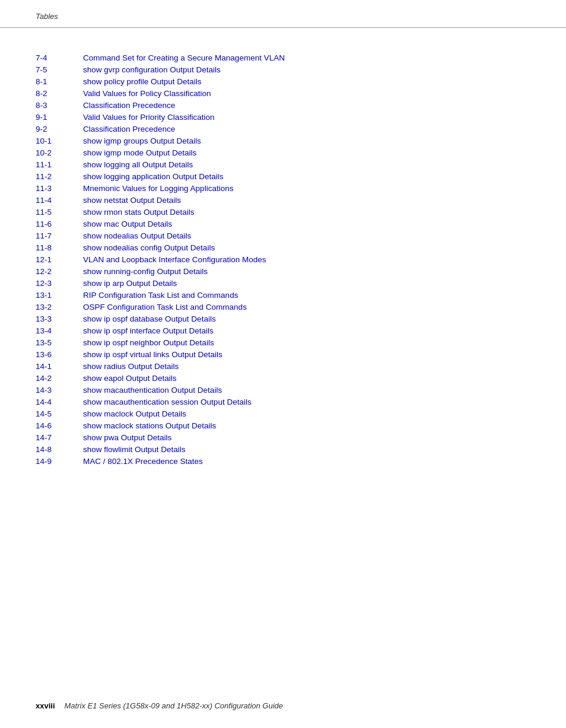 This screenshot has width=566, height=728. Describe the element at coordinates (283, 461) in the screenshot. I see `toc-row: 14-9MAC / 802.1X Precedence States` at that location.